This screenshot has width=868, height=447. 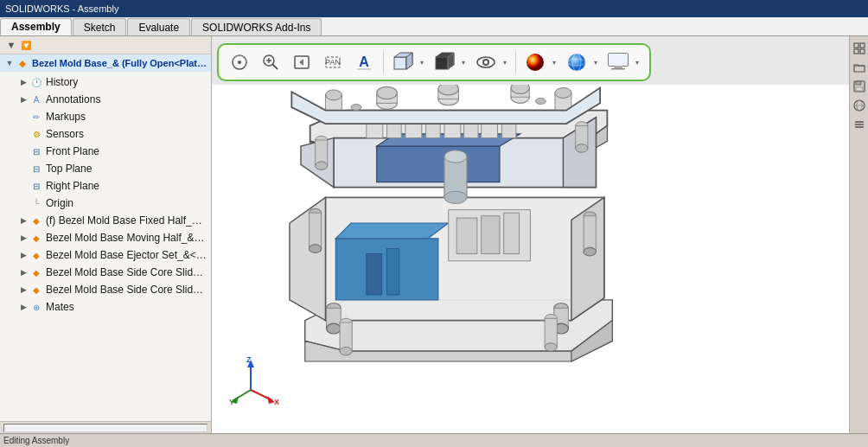 I want to click on scene-button, so click(x=577, y=62).